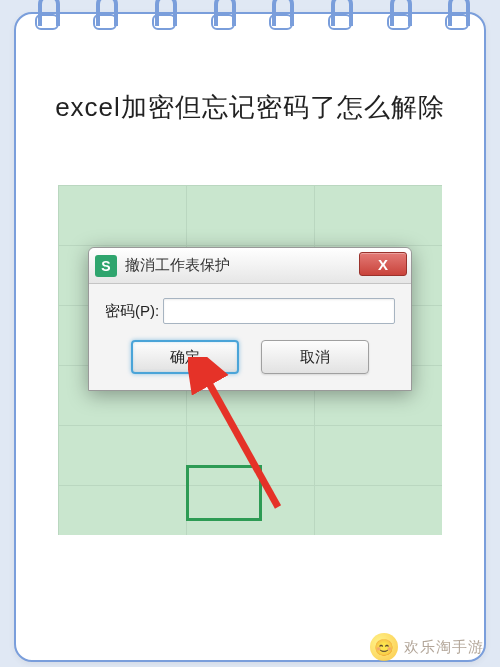 This screenshot has width=500, height=667. I want to click on dialog-buttons: 确定 取消, so click(250, 357).